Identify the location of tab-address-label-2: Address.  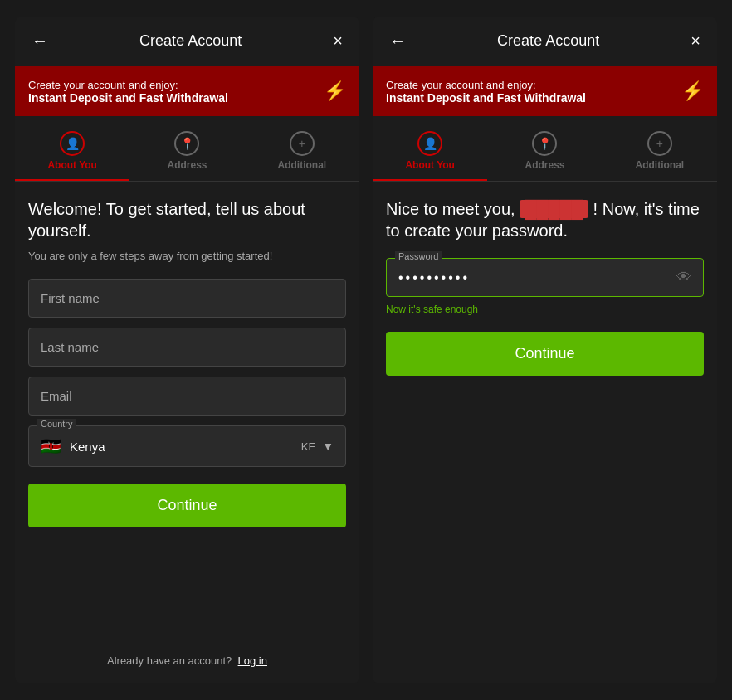
(544, 165).